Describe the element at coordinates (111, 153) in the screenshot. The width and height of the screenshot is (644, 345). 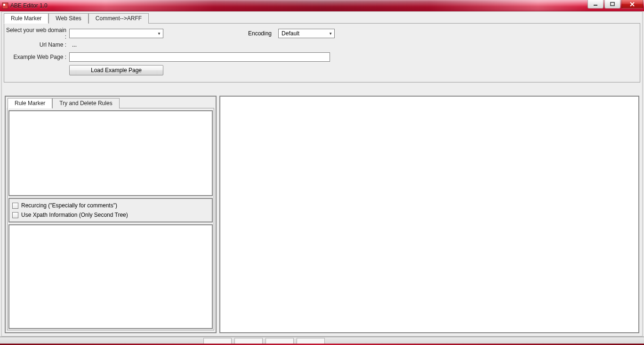
I see `rule-list-box` at that location.